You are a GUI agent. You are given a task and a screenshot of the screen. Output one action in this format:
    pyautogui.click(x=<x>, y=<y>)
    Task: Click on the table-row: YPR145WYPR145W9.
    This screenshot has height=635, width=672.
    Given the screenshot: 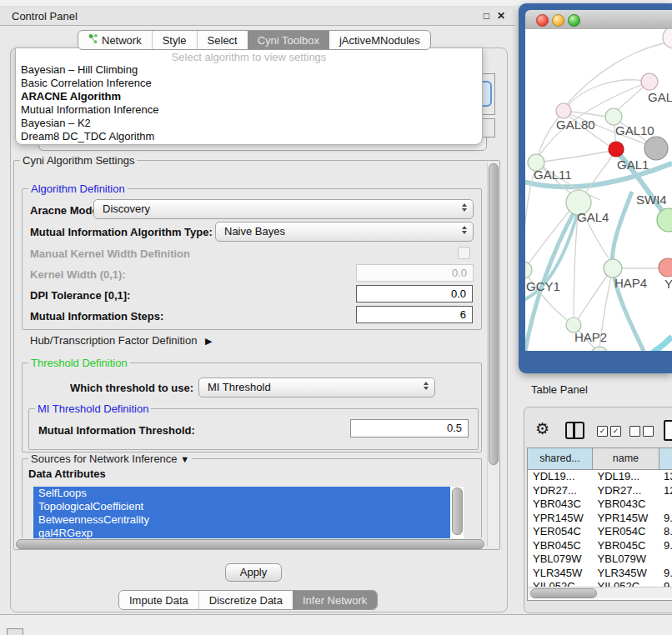 What is the action you would take?
    pyautogui.click(x=600, y=518)
    